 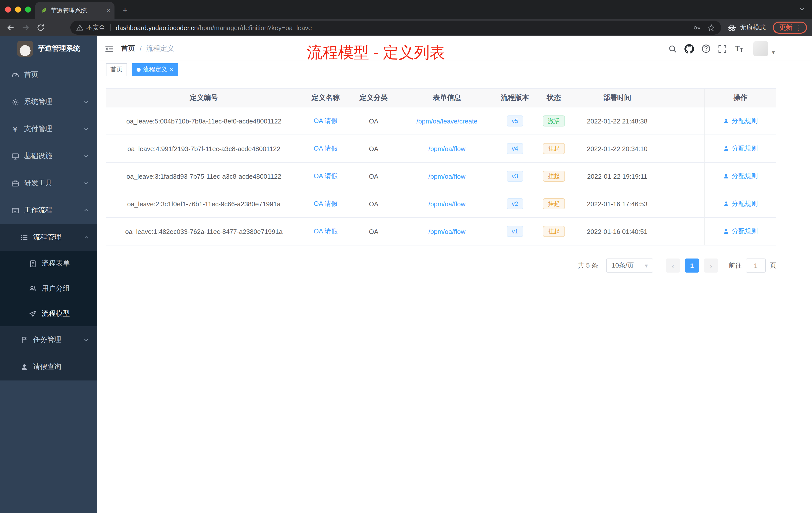 I want to click on form-link: /bpm/oa/leave/create, so click(x=447, y=121).